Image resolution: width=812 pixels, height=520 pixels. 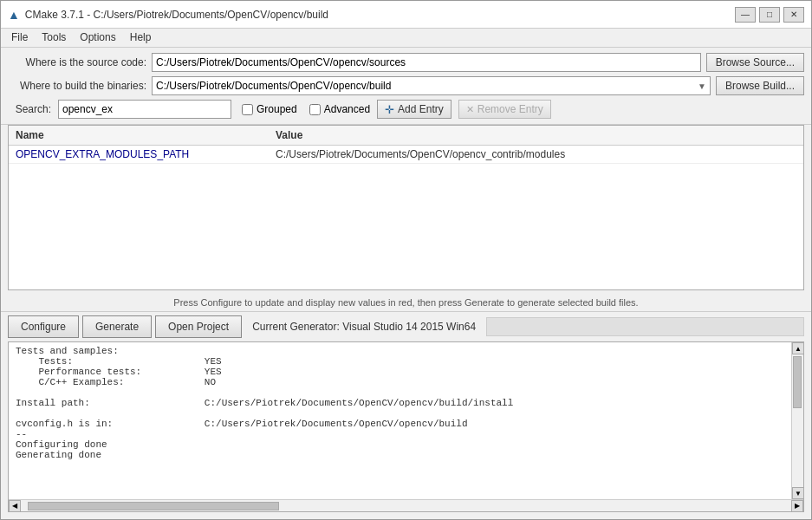 What do you see at coordinates (414, 109) in the screenshot?
I see `add-entry-button: ✛ Add Entry` at bounding box center [414, 109].